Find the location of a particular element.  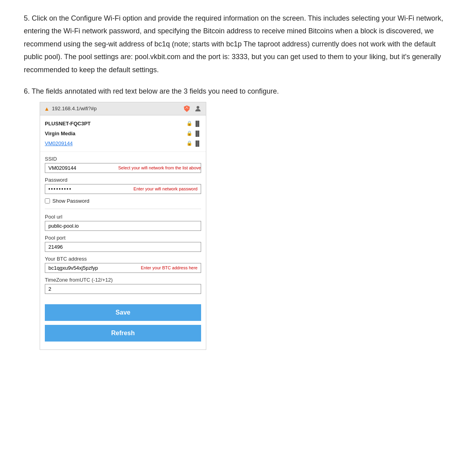

password-input-row: Enter your wifi network password is located at coordinates (123, 189).